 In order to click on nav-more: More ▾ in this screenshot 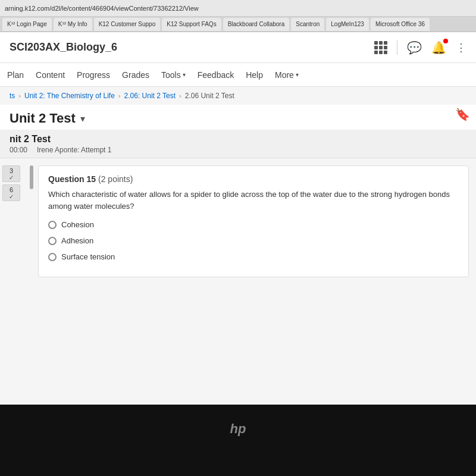, I will do `click(287, 75)`.